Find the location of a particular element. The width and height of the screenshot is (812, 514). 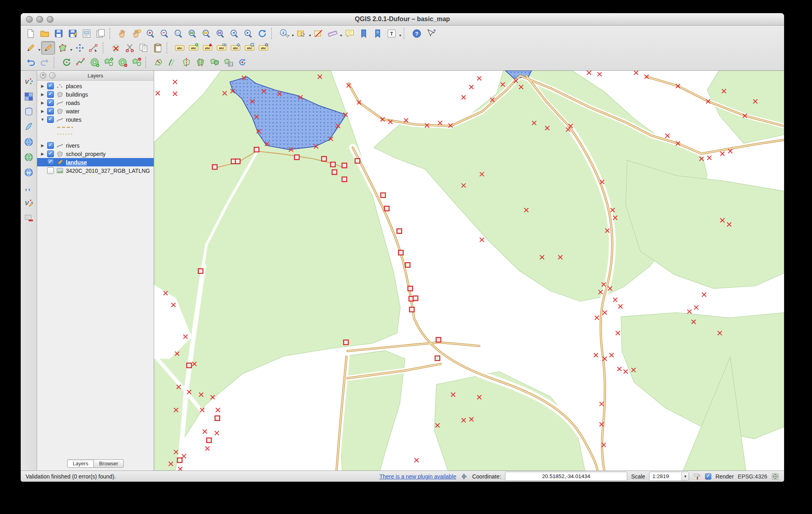

label-add-button: abc is located at coordinates (193, 48).